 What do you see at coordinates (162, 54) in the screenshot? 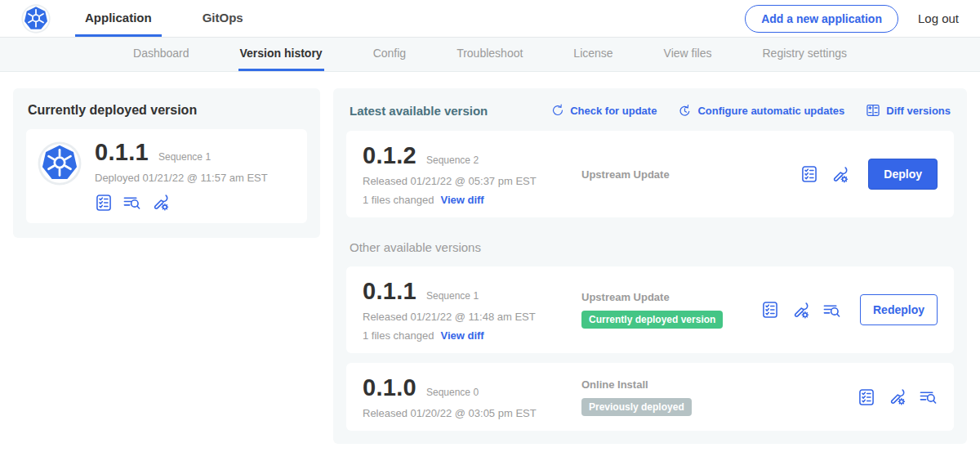
I see `tab-dashboard: Dashboard` at bounding box center [162, 54].